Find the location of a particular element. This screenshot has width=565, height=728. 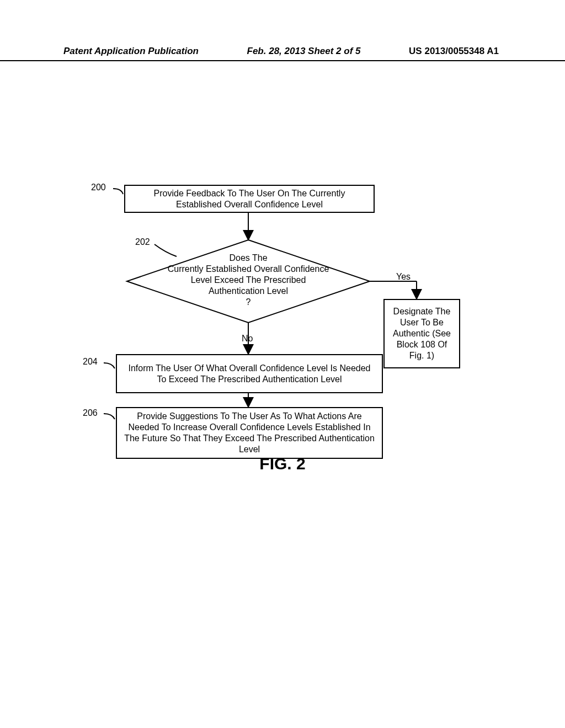

process-block-200: Provide Feedback To The User On The Curr… is located at coordinates (249, 199).